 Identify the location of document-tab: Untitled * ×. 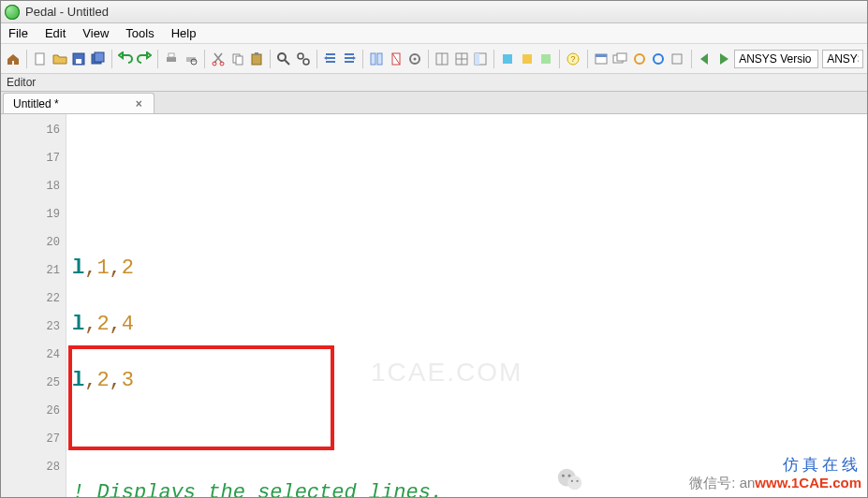
(79, 103).